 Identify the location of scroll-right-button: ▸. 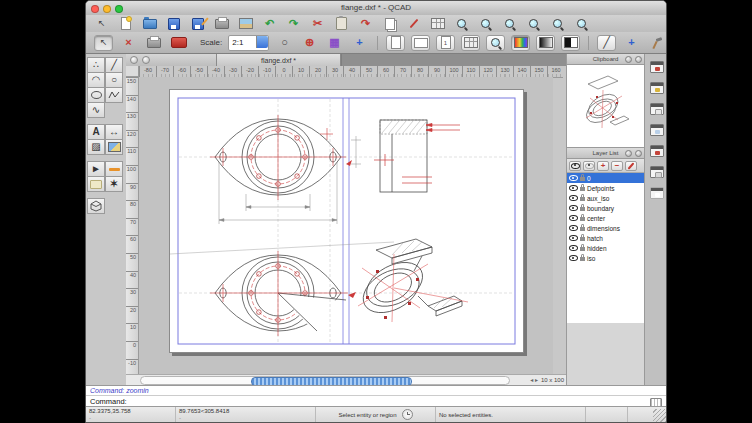
(536, 380).